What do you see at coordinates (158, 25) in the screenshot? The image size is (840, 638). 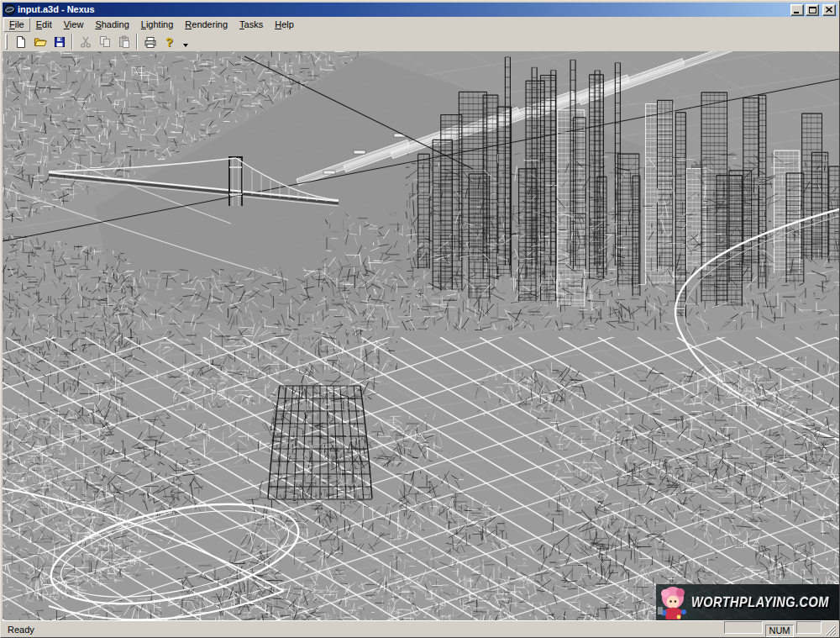 I see `menu-item-lighting: Lighting` at bounding box center [158, 25].